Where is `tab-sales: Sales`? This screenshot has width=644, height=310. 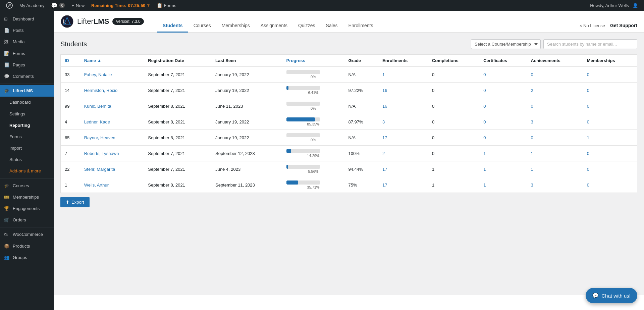 tab-sales: Sales is located at coordinates (332, 26).